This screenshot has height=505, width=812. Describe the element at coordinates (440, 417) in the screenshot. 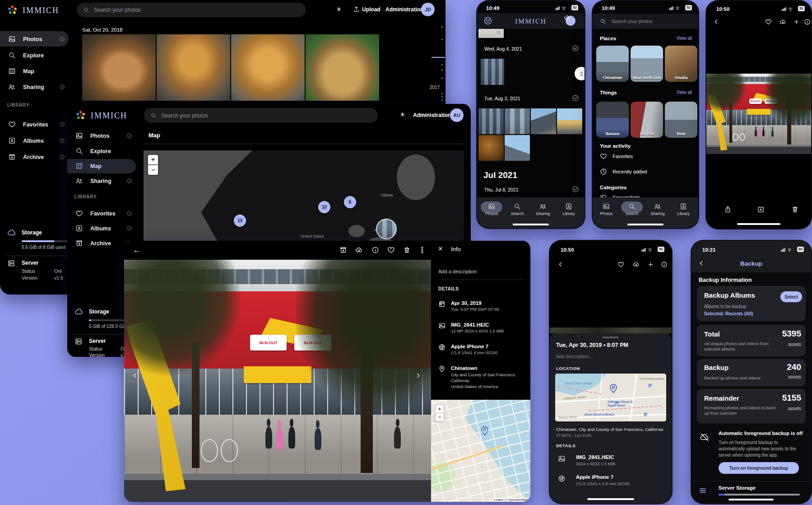

I see `minimap-zoom-out: −` at that location.